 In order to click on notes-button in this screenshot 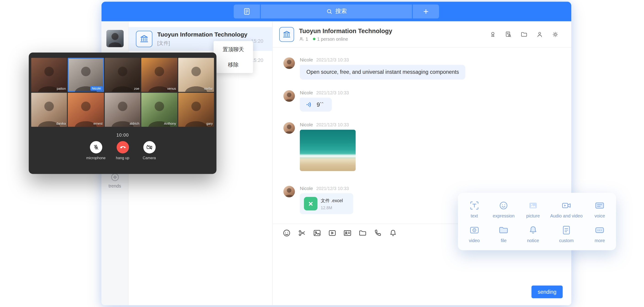, I will do `click(247, 11)`.